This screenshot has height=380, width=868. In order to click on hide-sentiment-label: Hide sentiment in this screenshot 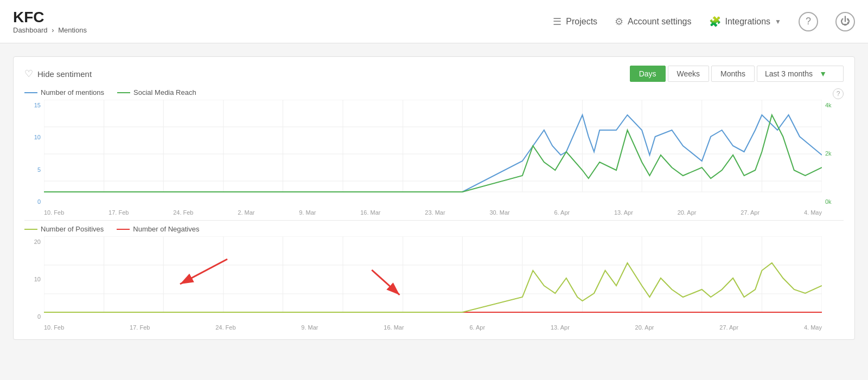, I will do `click(65, 74)`.